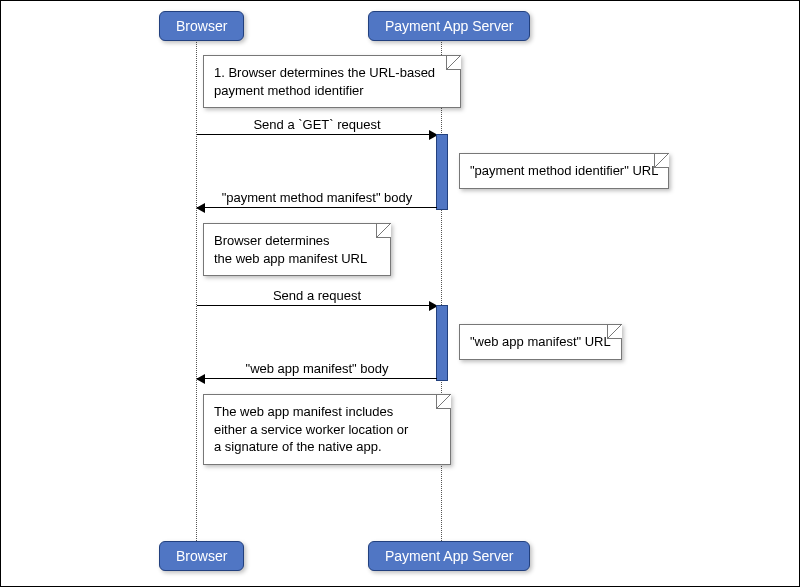  What do you see at coordinates (297, 250) in the screenshot?
I see `note-determine-webapp-url: Browser determines the web app manifest …` at bounding box center [297, 250].